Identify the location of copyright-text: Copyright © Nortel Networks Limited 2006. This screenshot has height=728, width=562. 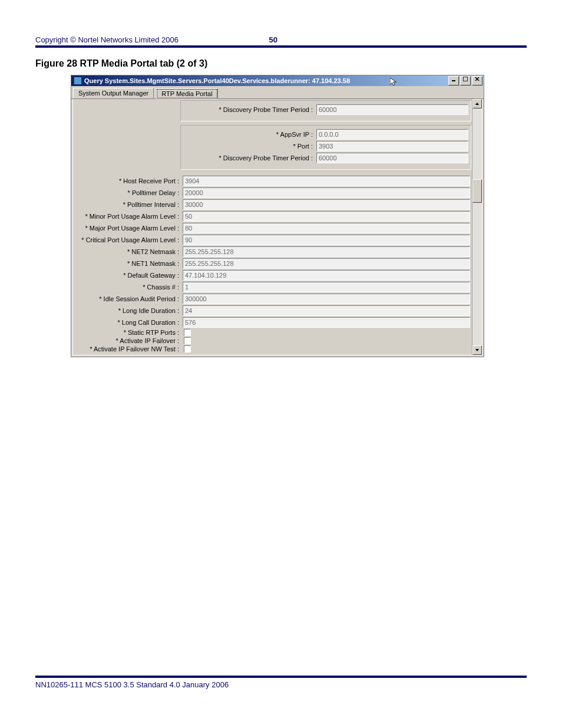
(107, 40).